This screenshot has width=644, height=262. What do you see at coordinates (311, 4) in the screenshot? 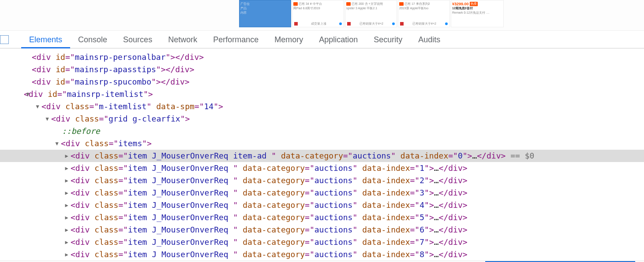
I see `card-text: 已有 34 ¥ 中平台` at bounding box center [311, 4].